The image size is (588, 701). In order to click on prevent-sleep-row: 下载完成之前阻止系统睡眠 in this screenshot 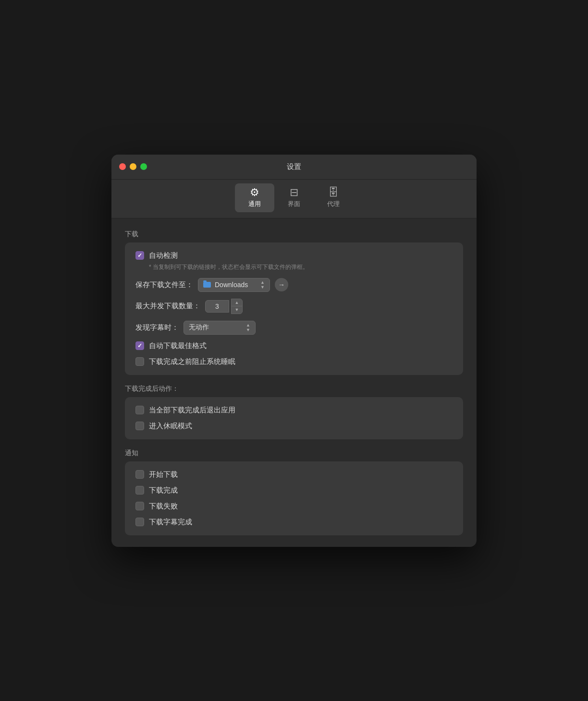, I will do `click(294, 362)`.